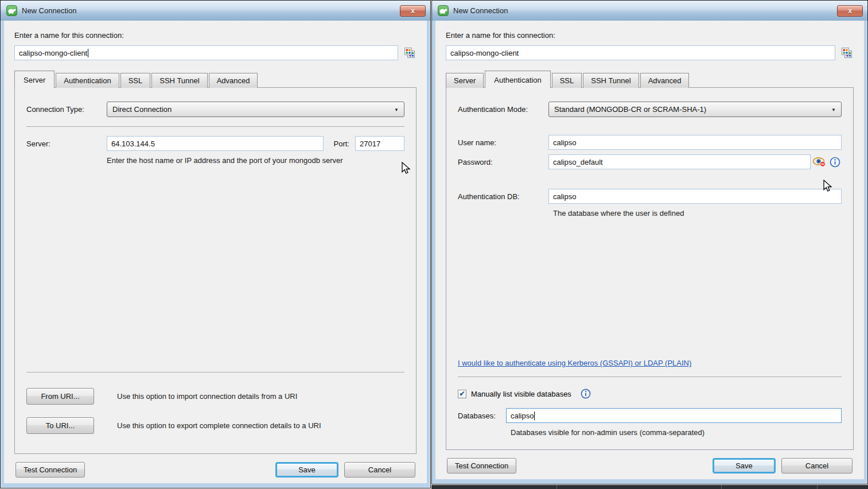 The image size is (868, 489). What do you see at coordinates (695, 142) in the screenshot?
I see `username-input: calipso` at bounding box center [695, 142].